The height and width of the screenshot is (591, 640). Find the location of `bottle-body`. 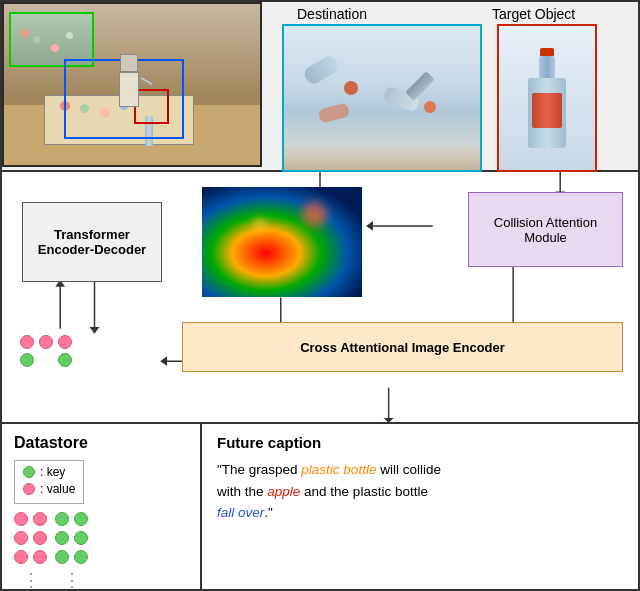

bottle-body is located at coordinates (547, 113).